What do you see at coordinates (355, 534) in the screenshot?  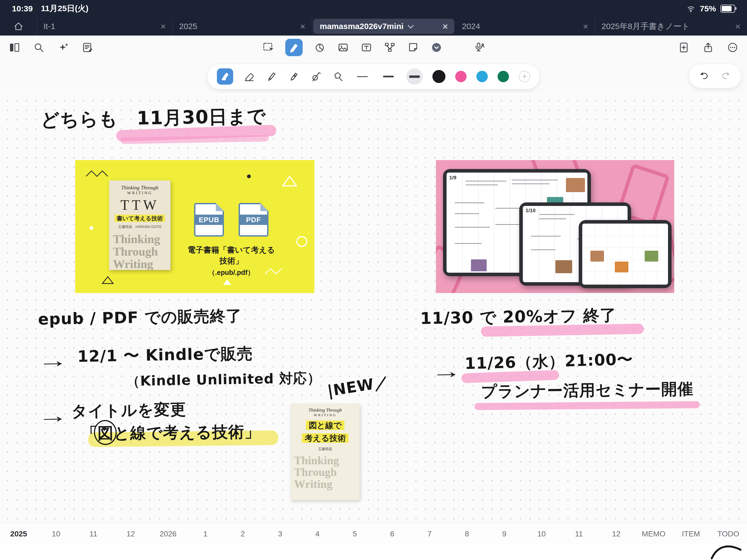 I see `page-tab-5: 5` at bounding box center [355, 534].